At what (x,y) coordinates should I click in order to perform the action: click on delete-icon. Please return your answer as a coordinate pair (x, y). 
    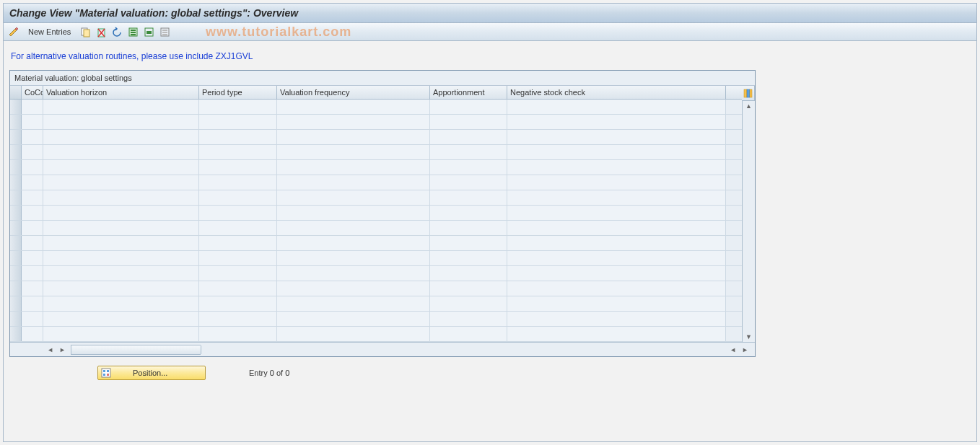
    Looking at the image, I should click on (101, 32).